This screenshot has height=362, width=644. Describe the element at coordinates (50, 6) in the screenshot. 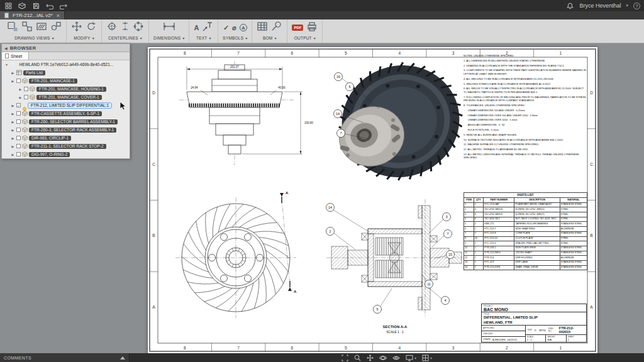

I see `undo-icon` at that location.